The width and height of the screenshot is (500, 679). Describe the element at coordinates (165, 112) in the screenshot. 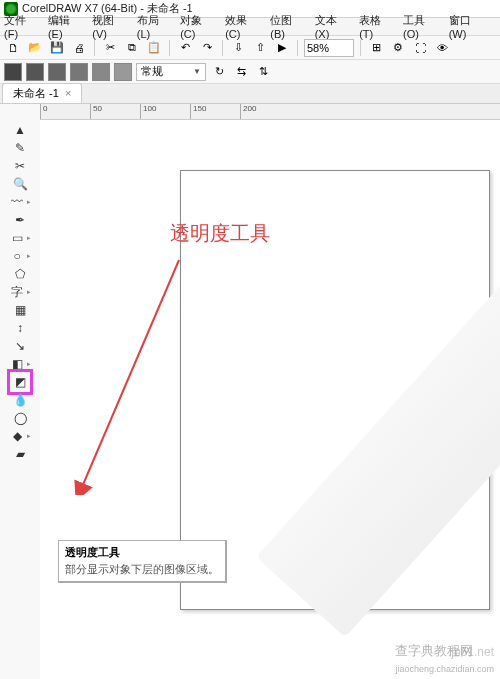

I see `ruler-tick: 100` at that location.